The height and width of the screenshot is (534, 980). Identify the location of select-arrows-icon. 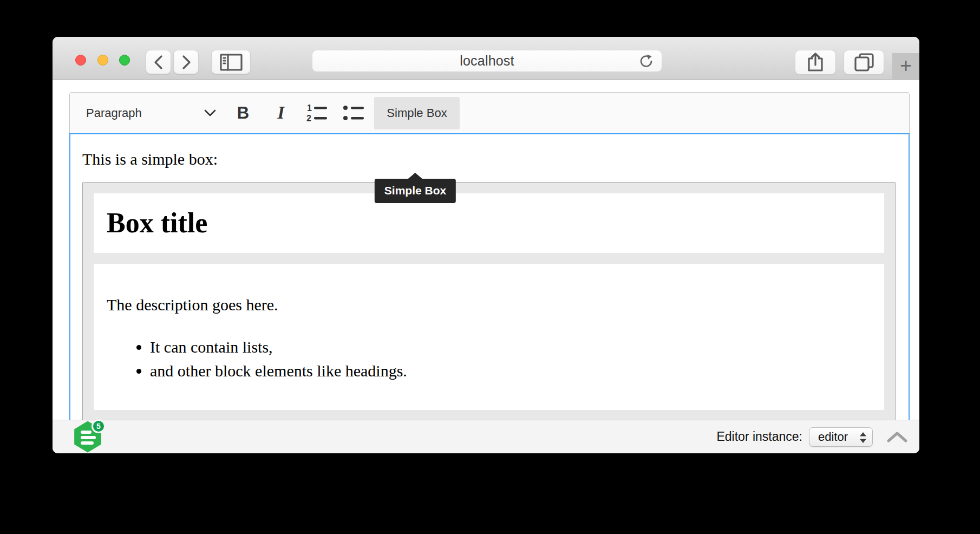
(863, 438).